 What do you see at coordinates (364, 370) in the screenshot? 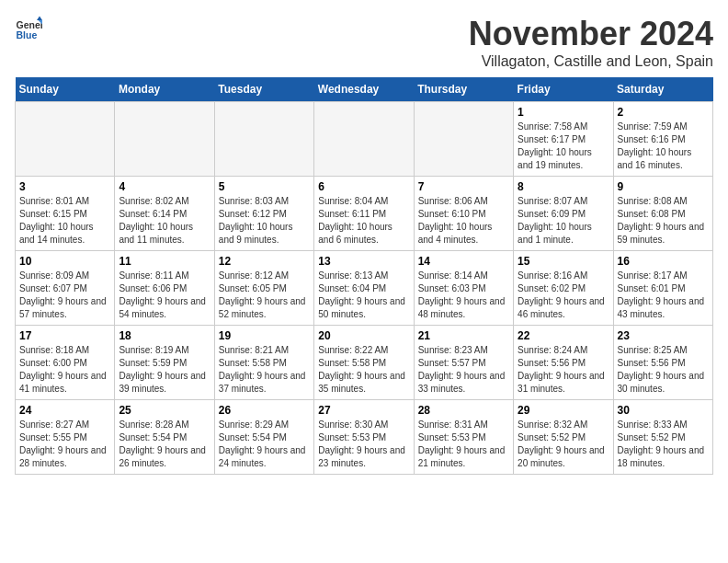
I see `day-detail: Sunrise: 8:22 AM Sunset: 5:58 PM Dayligh…` at bounding box center [364, 370].